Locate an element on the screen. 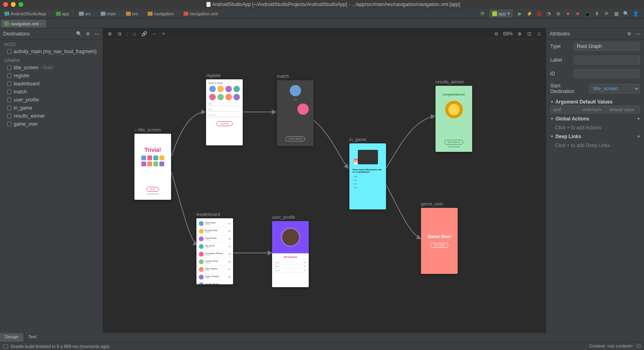 Image resolution: width=644 pixels, height=350 pixels. type-field is located at coordinates (607, 46).